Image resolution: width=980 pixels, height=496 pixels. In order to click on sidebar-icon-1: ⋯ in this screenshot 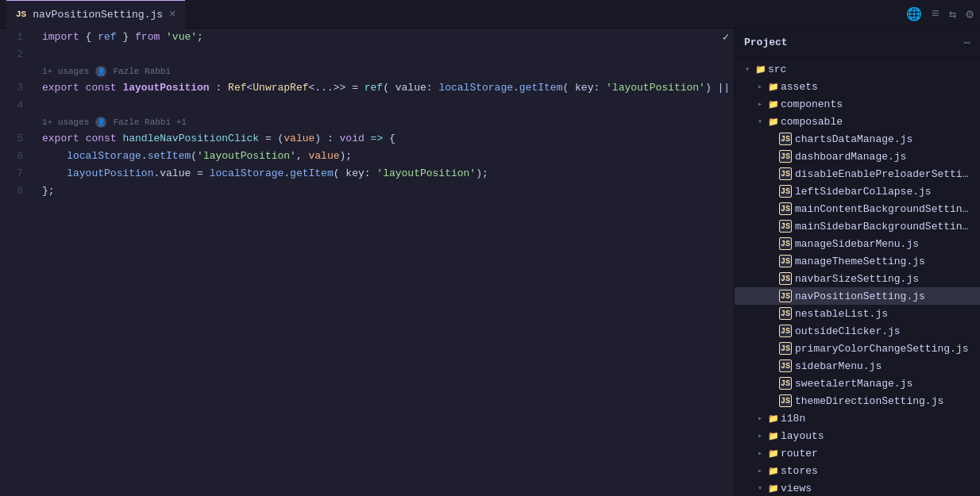, I will do `click(967, 43)`.